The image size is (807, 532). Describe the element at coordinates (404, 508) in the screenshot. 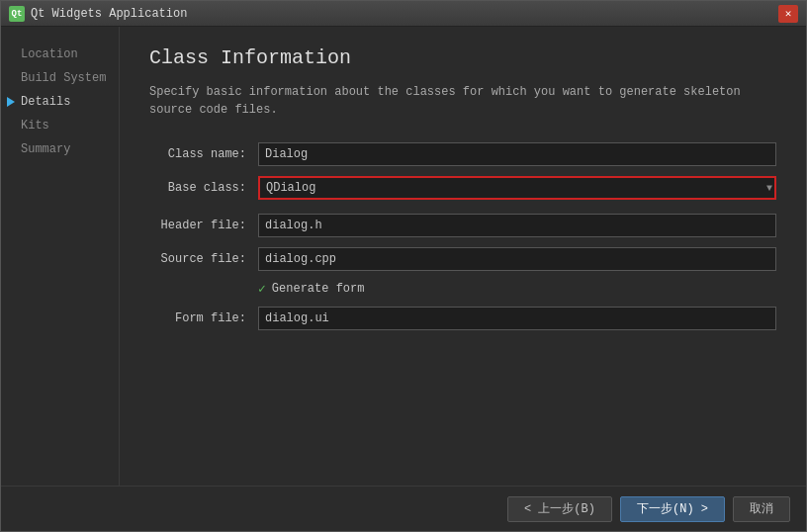

I see `bottom-bar: < 上一步(B) 下一步(N) > 取消` at that location.